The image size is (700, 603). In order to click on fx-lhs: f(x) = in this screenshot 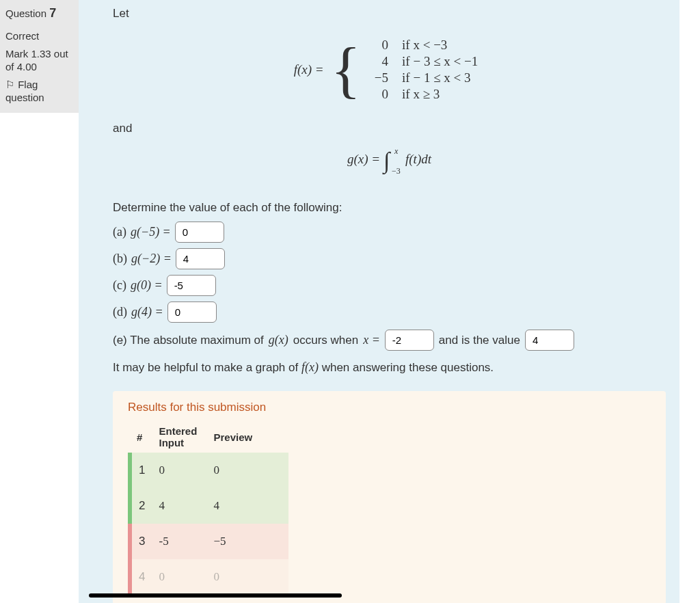, I will do `click(309, 70)`.